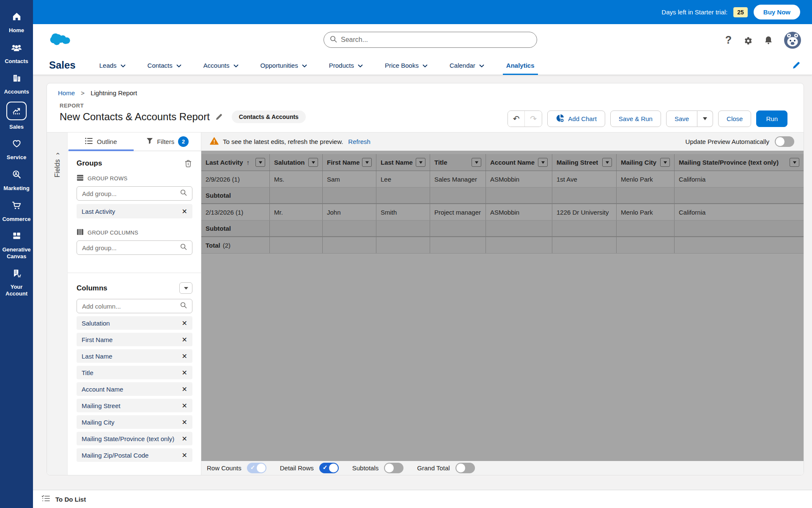 This screenshot has height=508, width=812. I want to click on run-button: Run, so click(772, 119).